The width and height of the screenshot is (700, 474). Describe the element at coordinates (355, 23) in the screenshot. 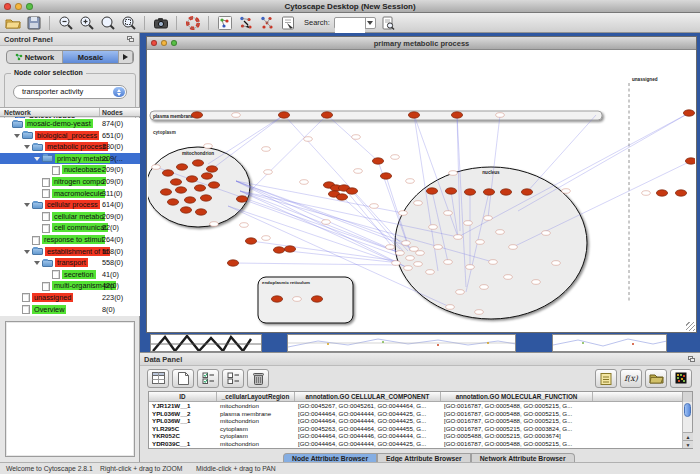

I see `search-combobox` at that location.